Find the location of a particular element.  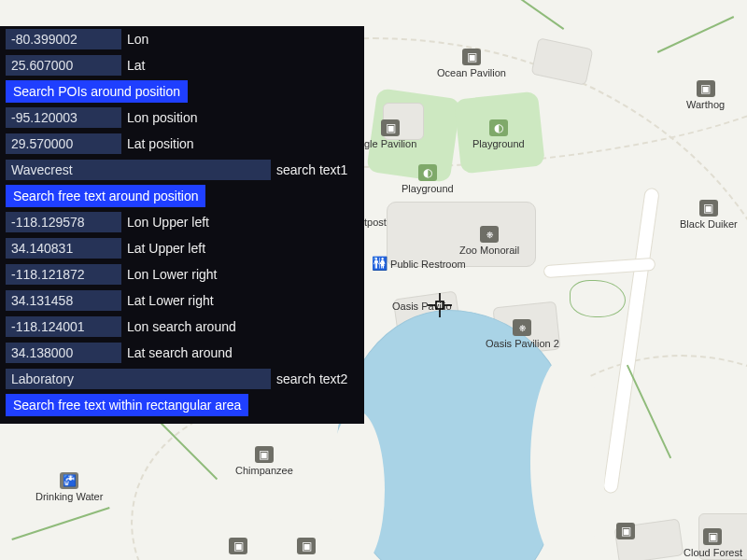

poi-oasis-pavilion: Oasis Pavilio is located at coordinates (422, 306).